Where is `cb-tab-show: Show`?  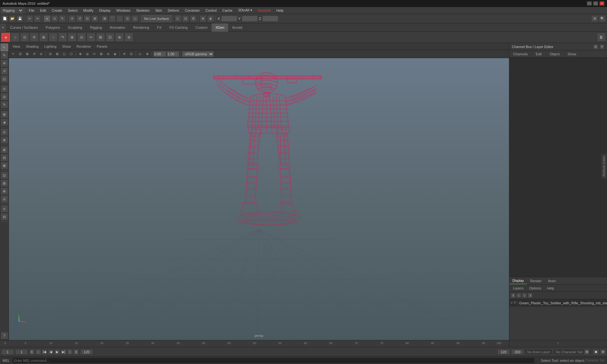 cb-tab-show: Show is located at coordinates (572, 54).